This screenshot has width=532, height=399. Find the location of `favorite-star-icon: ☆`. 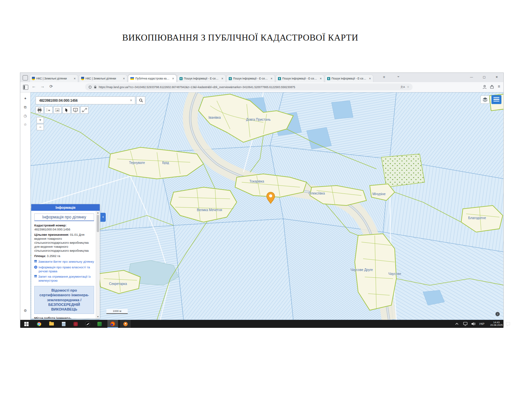

favorite-star-icon: ☆ is located at coordinates (408, 87).